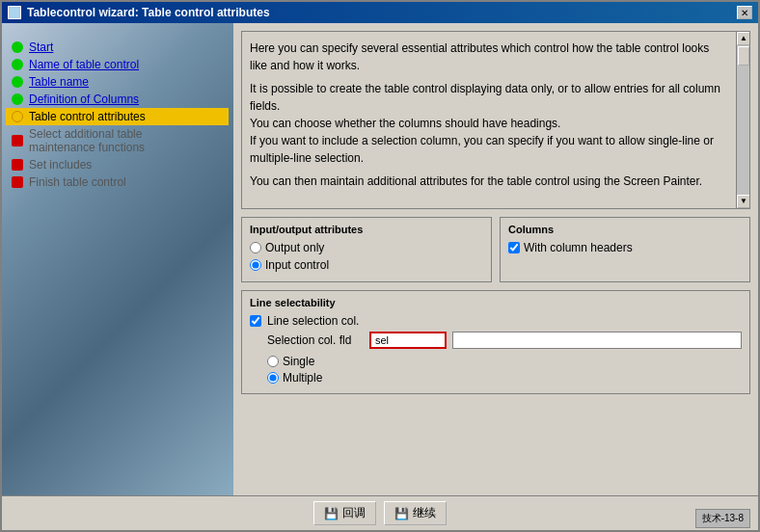 The height and width of the screenshot is (532, 760). Describe the element at coordinates (17, 47) in the screenshot. I see `nav-icon-start` at that location.